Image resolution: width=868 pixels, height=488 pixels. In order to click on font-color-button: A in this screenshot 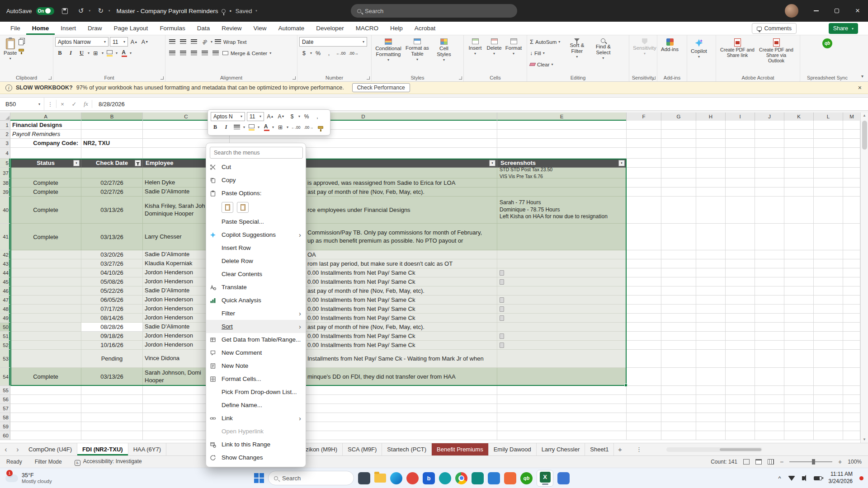, I will do `click(124, 53)`.